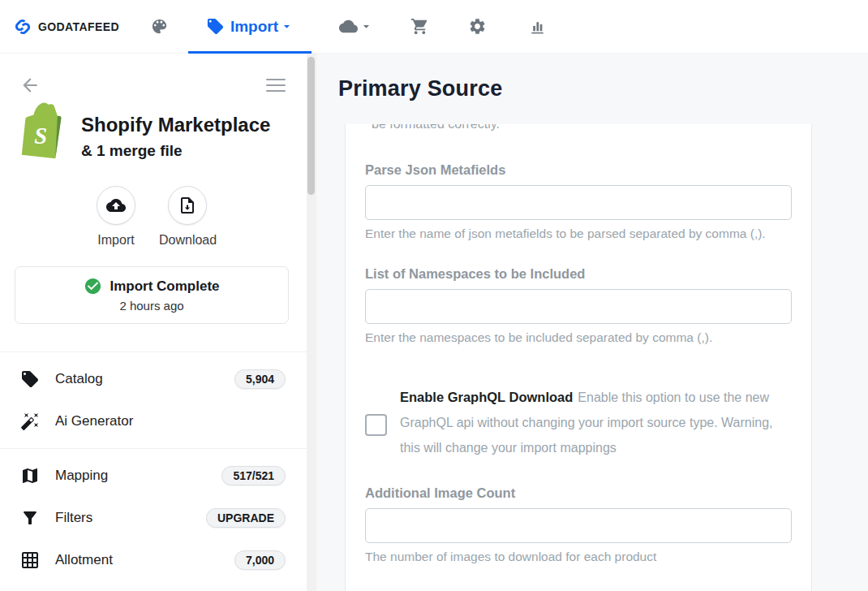  What do you see at coordinates (153, 476) in the screenshot?
I see `sidebar-item-mapping: Mapping 517/521` at bounding box center [153, 476].